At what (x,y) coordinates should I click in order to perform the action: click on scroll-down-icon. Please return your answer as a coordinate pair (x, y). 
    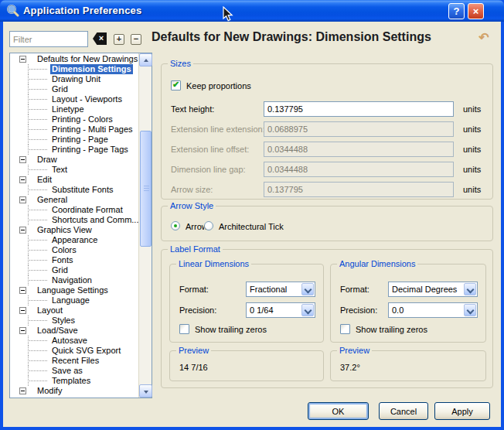
    Looking at the image, I should click on (145, 391).